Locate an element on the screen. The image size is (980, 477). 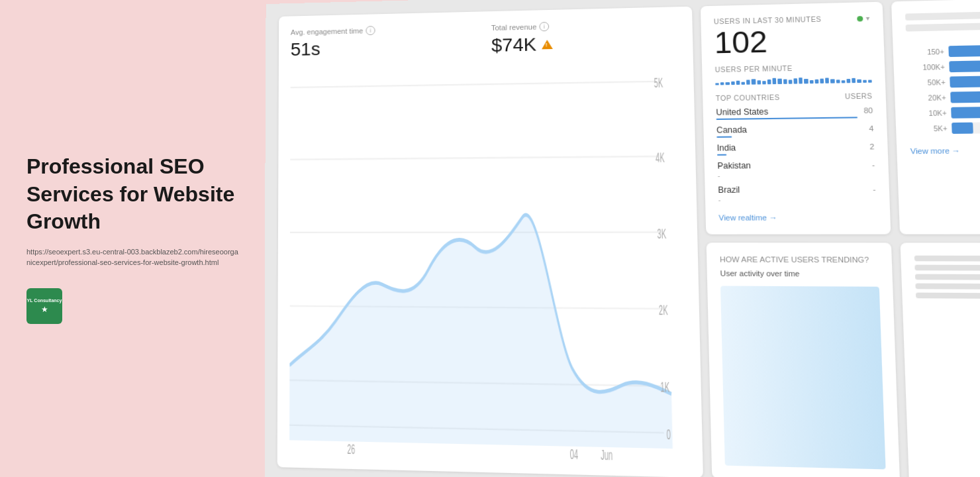
country-item: Pakistan - - is located at coordinates (796, 170).